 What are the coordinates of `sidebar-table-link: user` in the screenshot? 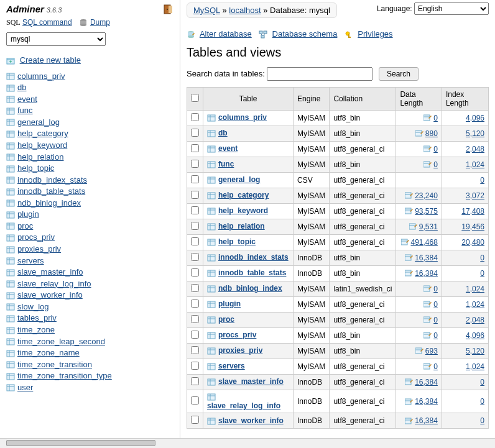 It's located at (25, 388).